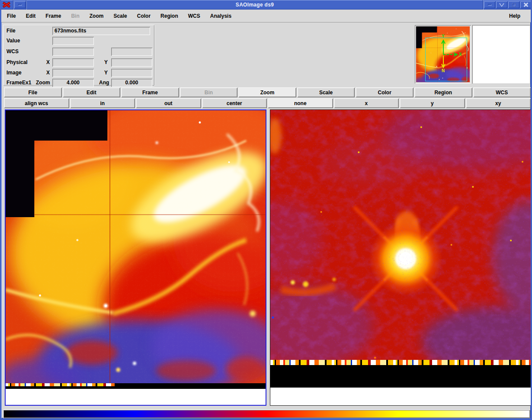 This screenshot has width=532, height=420. I want to click on maximize-button, so click(514, 5).